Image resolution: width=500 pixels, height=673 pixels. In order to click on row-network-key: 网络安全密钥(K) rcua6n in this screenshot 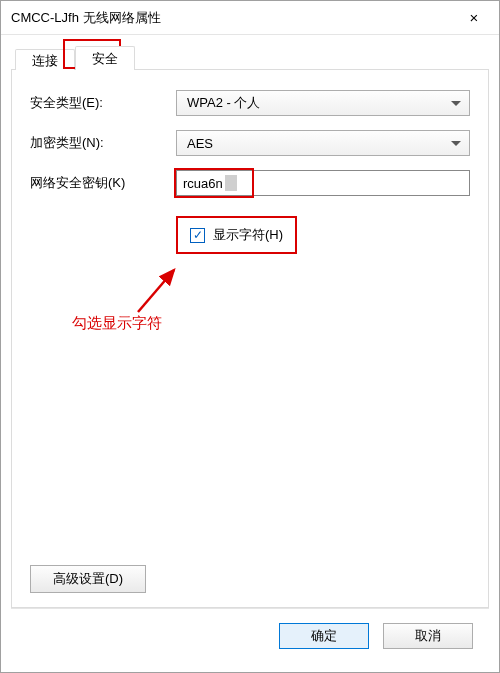, I will do `click(250, 183)`.